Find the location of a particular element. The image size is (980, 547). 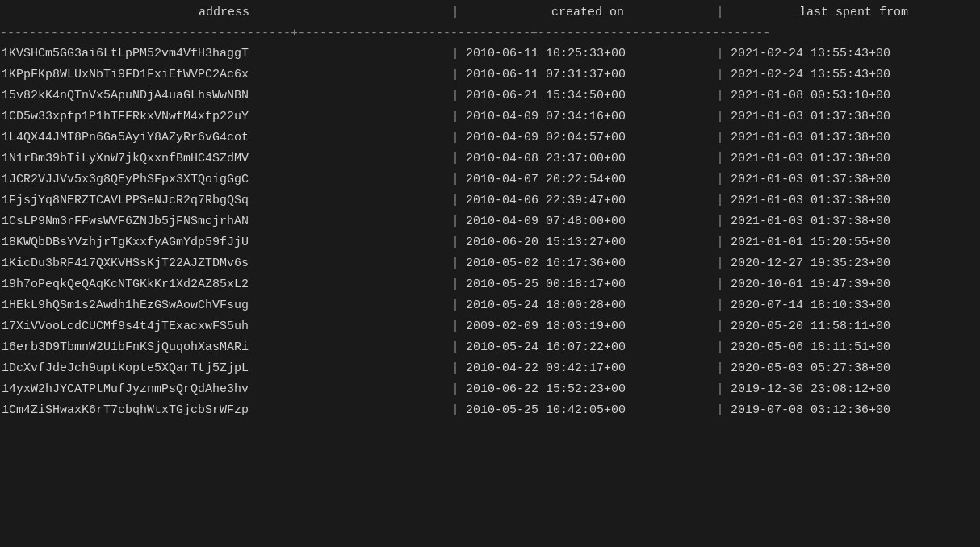

cell-created: 2010-05-02 16:17:36+00 is located at coordinates (588, 264).